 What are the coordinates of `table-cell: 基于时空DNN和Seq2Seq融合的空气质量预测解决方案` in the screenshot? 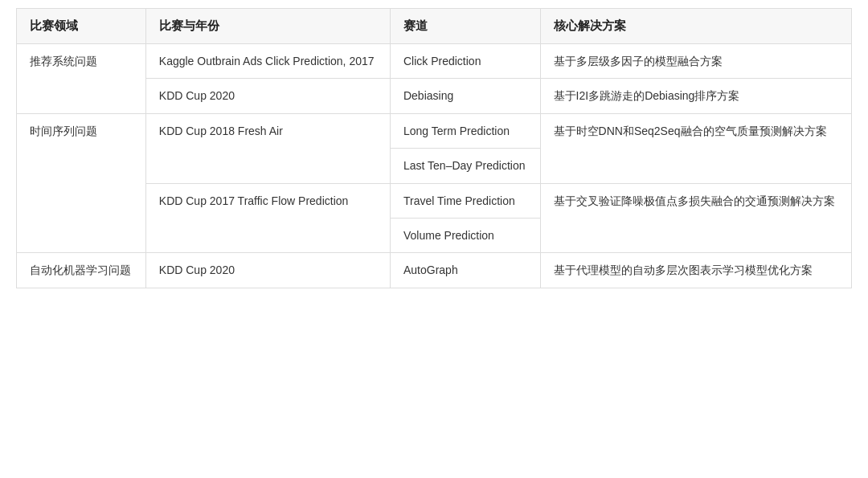 It's located at (696, 148).